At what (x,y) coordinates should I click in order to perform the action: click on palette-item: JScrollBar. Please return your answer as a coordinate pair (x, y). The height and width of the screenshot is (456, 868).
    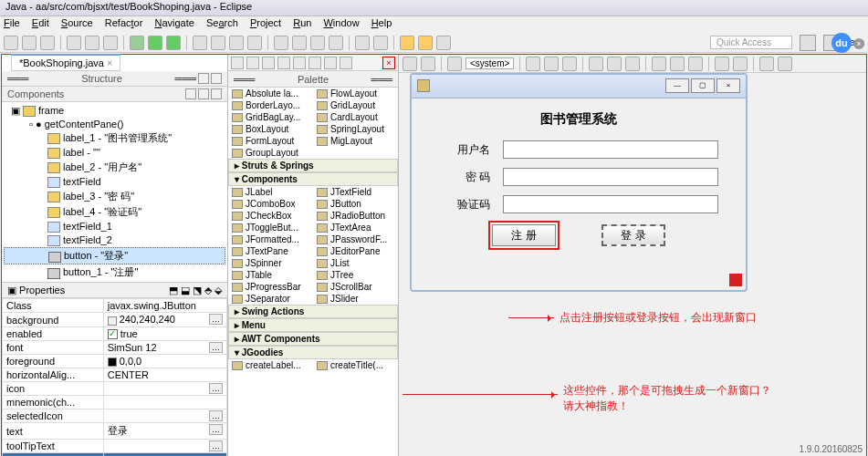
    Looking at the image, I should click on (356, 286).